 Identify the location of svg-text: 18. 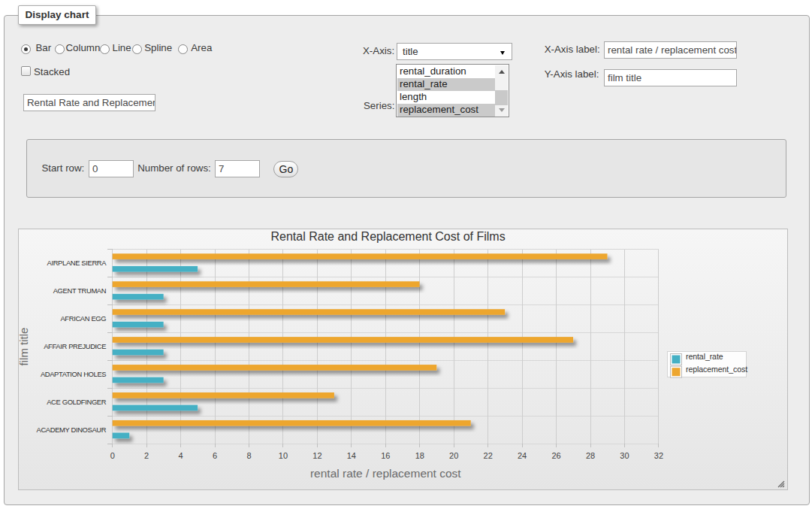
(420, 456).